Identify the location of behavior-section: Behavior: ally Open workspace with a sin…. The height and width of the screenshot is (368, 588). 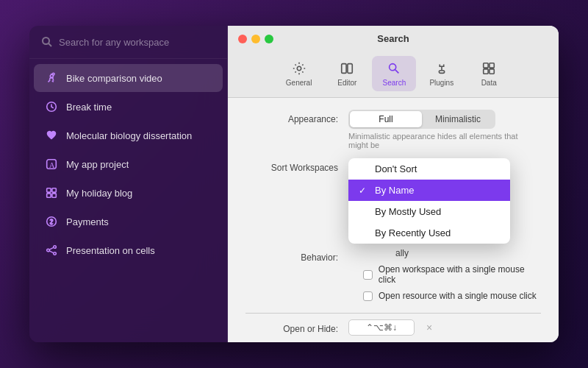
(393, 276).